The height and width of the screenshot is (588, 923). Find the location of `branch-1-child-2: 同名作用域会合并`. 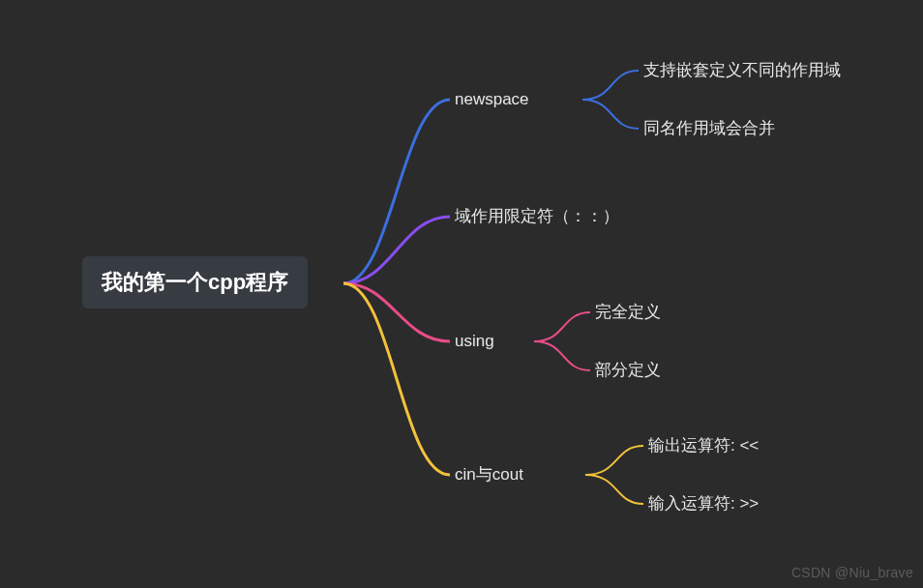

branch-1-child-2: 同名作用域会合并 is located at coordinates (709, 128).